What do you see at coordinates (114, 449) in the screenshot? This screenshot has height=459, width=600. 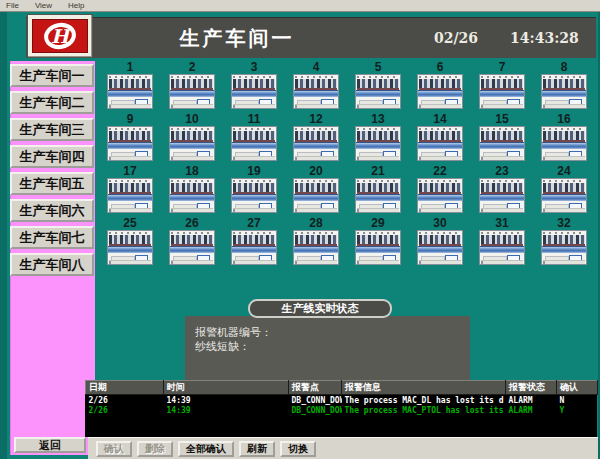 I see `toolbar-button: 确认` at bounding box center [114, 449].